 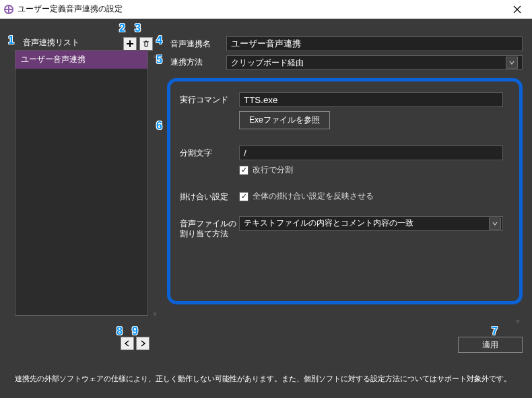 What do you see at coordinates (146, 44) in the screenshot?
I see `delete-button` at bounding box center [146, 44].